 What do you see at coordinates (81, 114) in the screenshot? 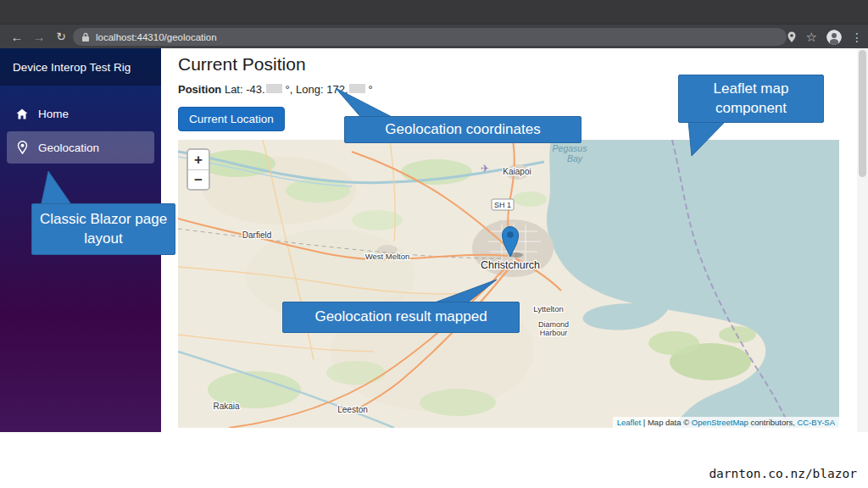
I see `sidebar-item-home: Home` at bounding box center [81, 114].